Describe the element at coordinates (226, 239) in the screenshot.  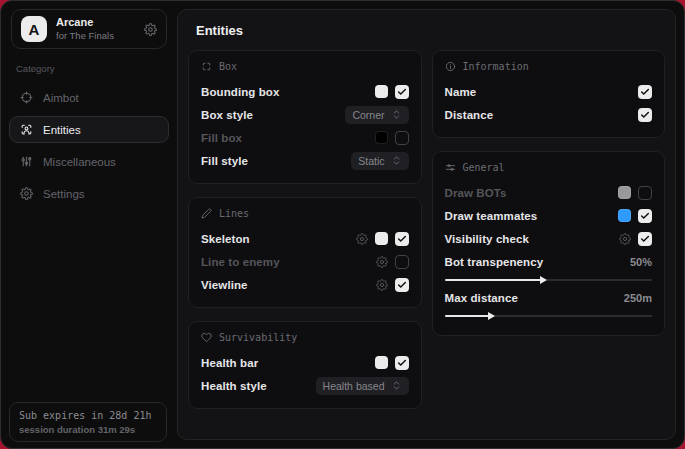
I see `skeleton-label: Skeleton` at that location.